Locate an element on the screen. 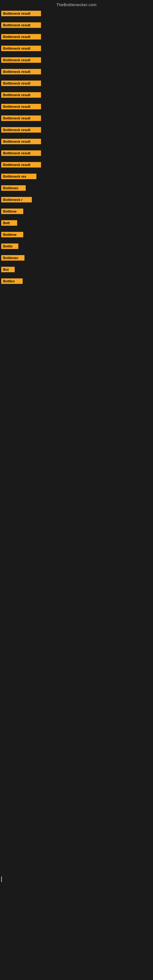 Image resolution: width=153 pixels, height=980 pixels. bottleneck-badge: Bottleneck r is located at coordinates (17, 200).